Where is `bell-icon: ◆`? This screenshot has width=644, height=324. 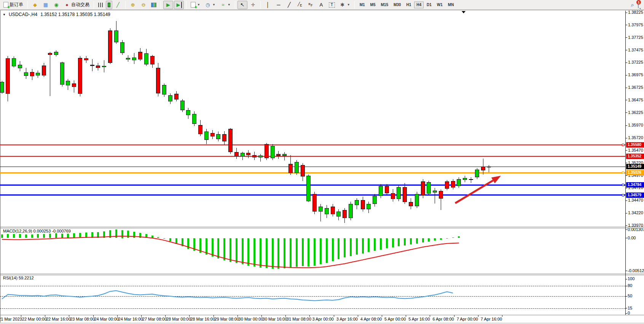 bell-icon: ◆ is located at coordinates (35, 5).